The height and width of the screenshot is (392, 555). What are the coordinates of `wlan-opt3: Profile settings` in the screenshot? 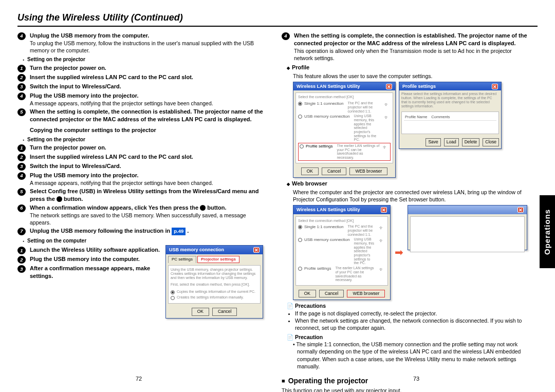 It's located at (319, 147).